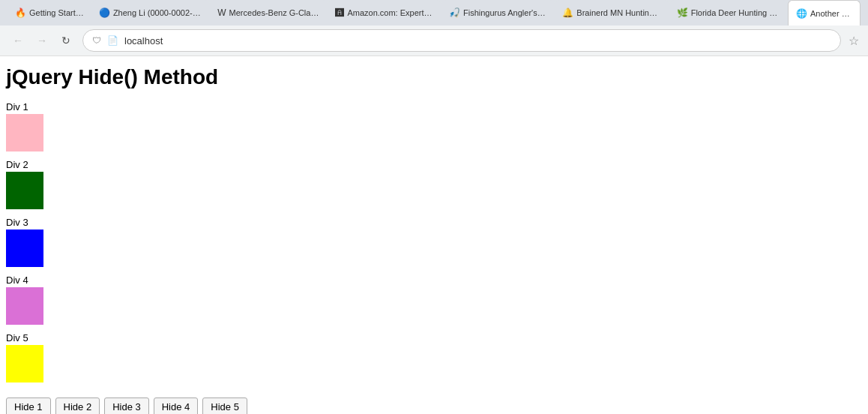 The height and width of the screenshot is (414, 868). Describe the element at coordinates (434, 126) in the screenshot. I see `div-block-1: Div 1` at that location.